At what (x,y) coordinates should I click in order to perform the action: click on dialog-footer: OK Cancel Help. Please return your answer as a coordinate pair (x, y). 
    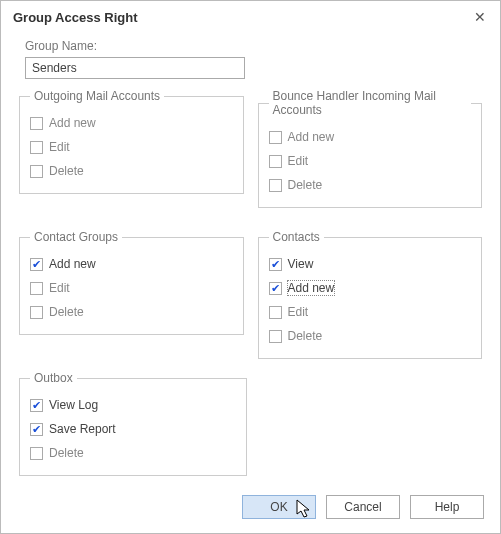
    Looking at the image, I should click on (363, 507).